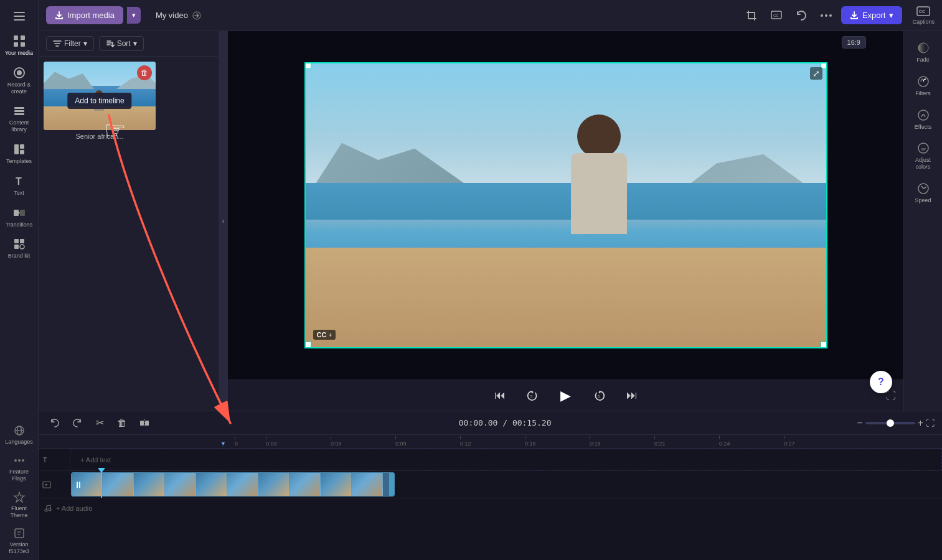 The height and width of the screenshot is (560, 942). I want to click on sort-button: Sort ▾, so click(121, 44).